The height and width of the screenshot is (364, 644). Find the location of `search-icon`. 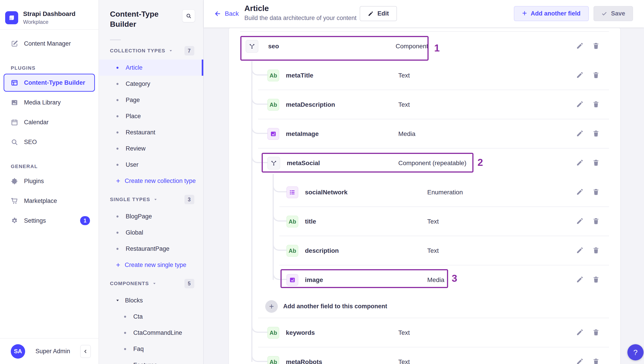

search-icon is located at coordinates (189, 16).